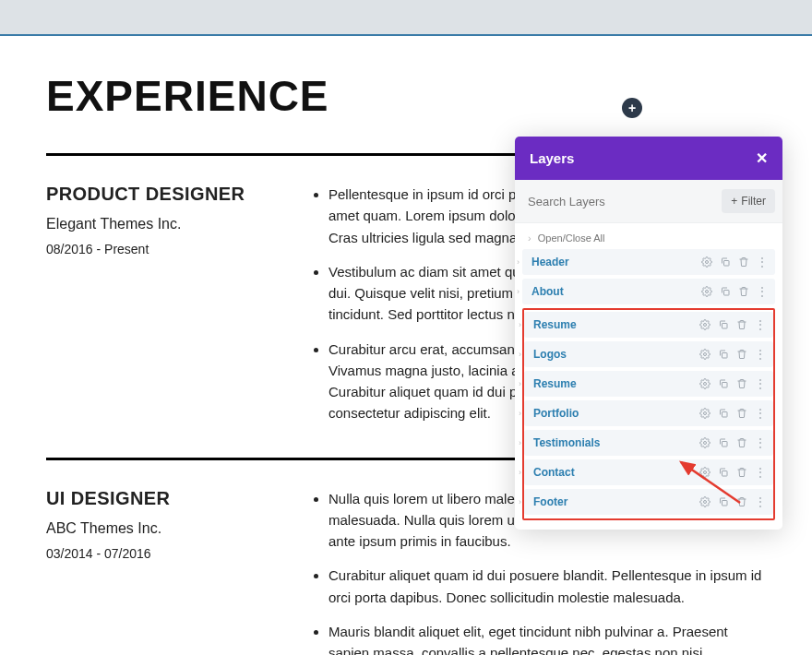  I want to click on layer-item: ›Portfolio⋮, so click(649, 413).